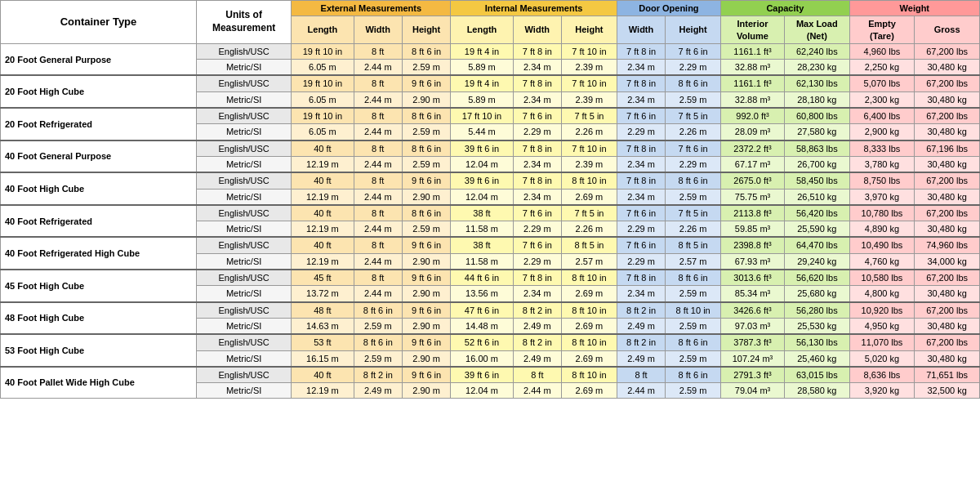  What do you see at coordinates (947, 375) in the screenshot?
I see `wt-cell: 71,651 lbs` at bounding box center [947, 375].